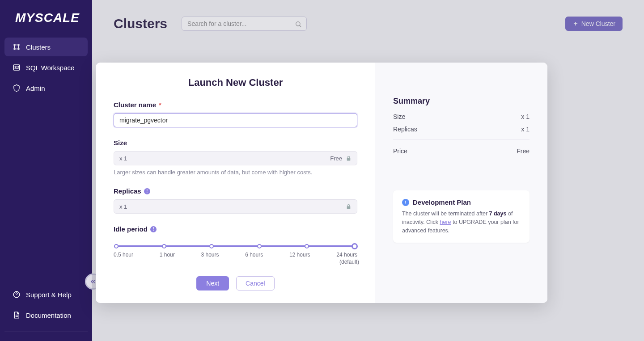 The width and height of the screenshot is (644, 341). Describe the element at coordinates (406, 202) in the screenshot. I see `info-badge-icon: !` at that location.